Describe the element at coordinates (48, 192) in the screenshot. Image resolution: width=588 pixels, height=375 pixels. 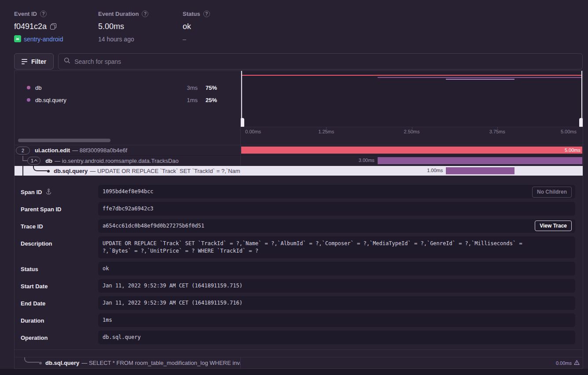
I see `anchor-icon` at that location.